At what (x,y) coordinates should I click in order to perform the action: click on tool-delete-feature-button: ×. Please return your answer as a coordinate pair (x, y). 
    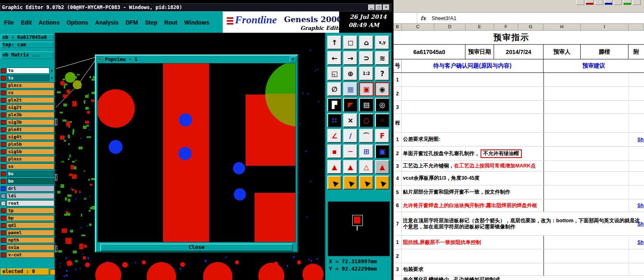
    Looking at the image, I should click on (351, 120).